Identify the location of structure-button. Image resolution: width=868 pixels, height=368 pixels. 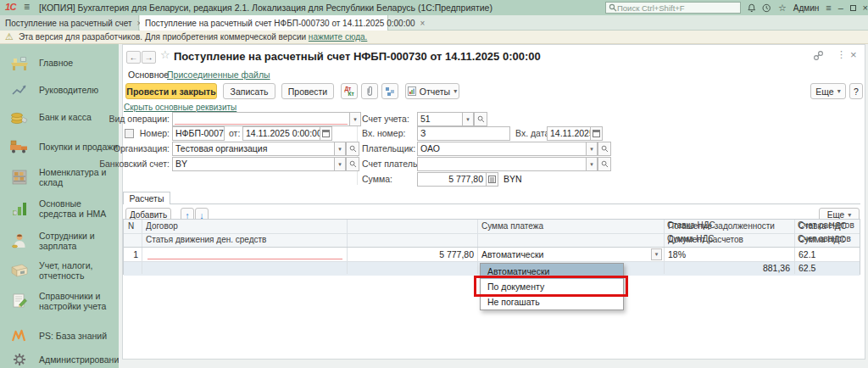
(390, 92).